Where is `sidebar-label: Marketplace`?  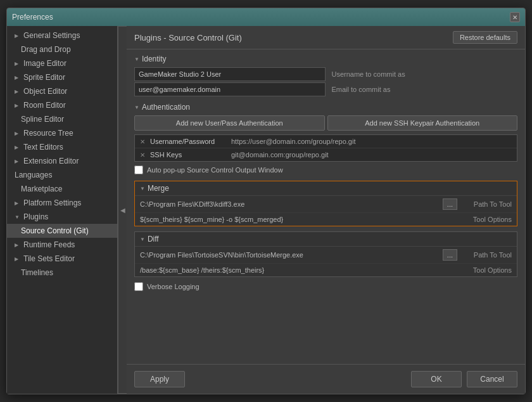 sidebar-label: Marketplace is located at coordinates (42, 189).